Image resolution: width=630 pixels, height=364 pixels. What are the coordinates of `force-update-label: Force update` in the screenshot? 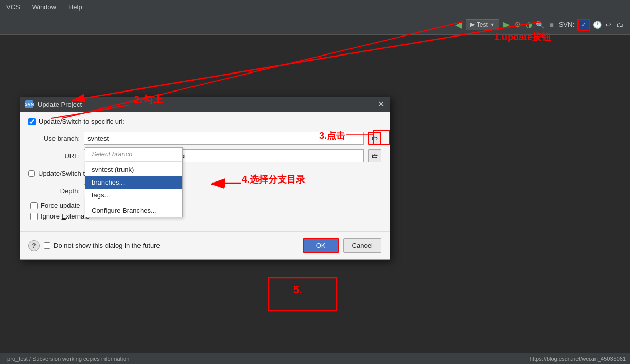 It's located at (61, 206).